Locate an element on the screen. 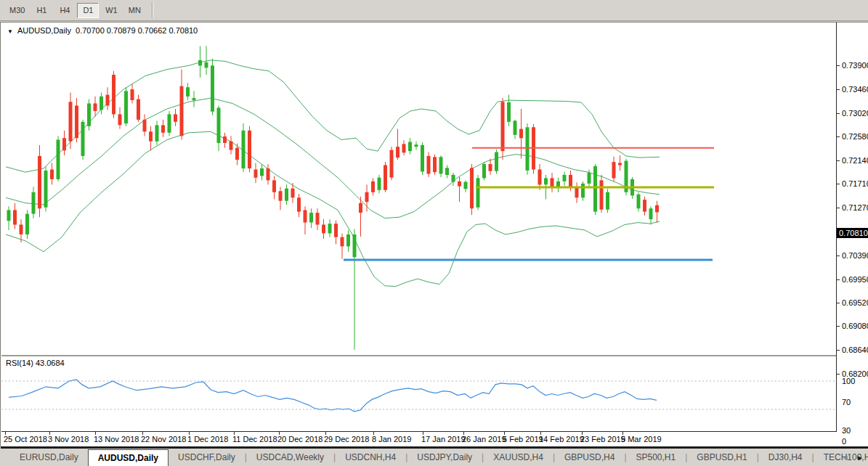  chart-tab-usdchf-daily: USDCHF,Daily is located at coordinates (206, 457).